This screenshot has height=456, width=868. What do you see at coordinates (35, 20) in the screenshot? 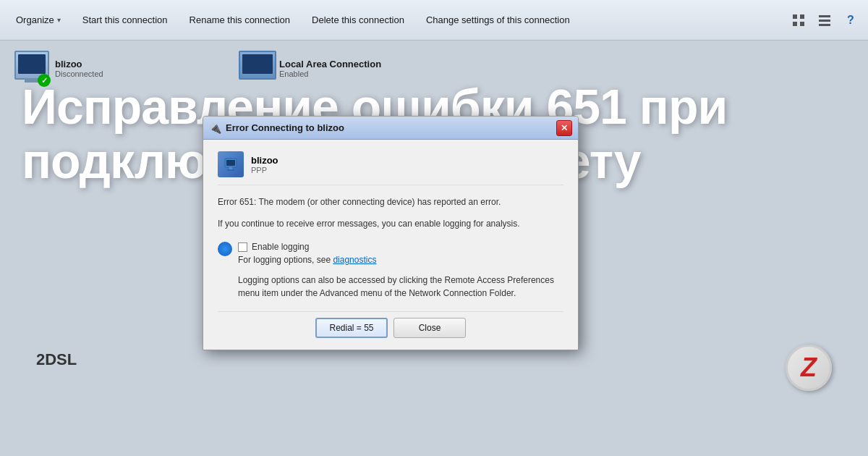
I see `organize-label: Organize` at bounding box center [35, 20].